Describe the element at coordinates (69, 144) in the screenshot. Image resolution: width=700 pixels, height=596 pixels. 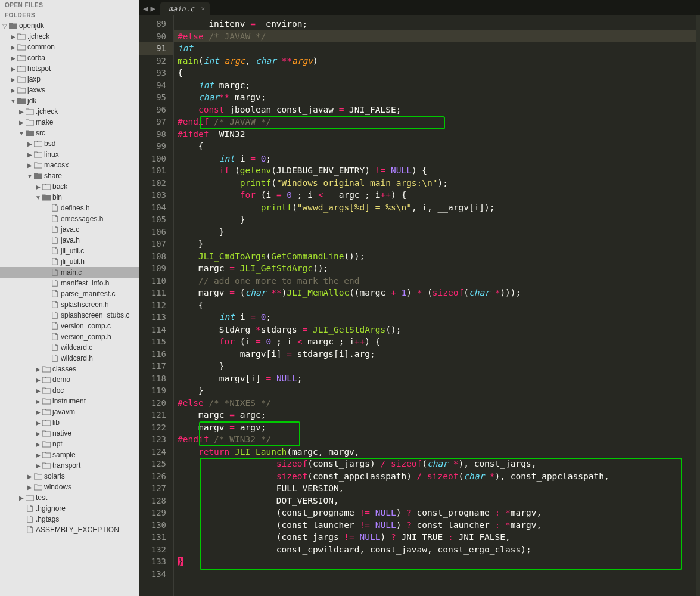
I see `tree-folder: ▶bsd` at that location.